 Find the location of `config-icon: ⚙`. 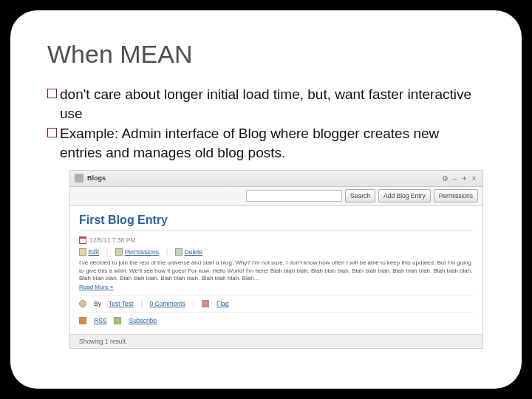

config-icon: ⚙ is located at coordinates (445, 179).